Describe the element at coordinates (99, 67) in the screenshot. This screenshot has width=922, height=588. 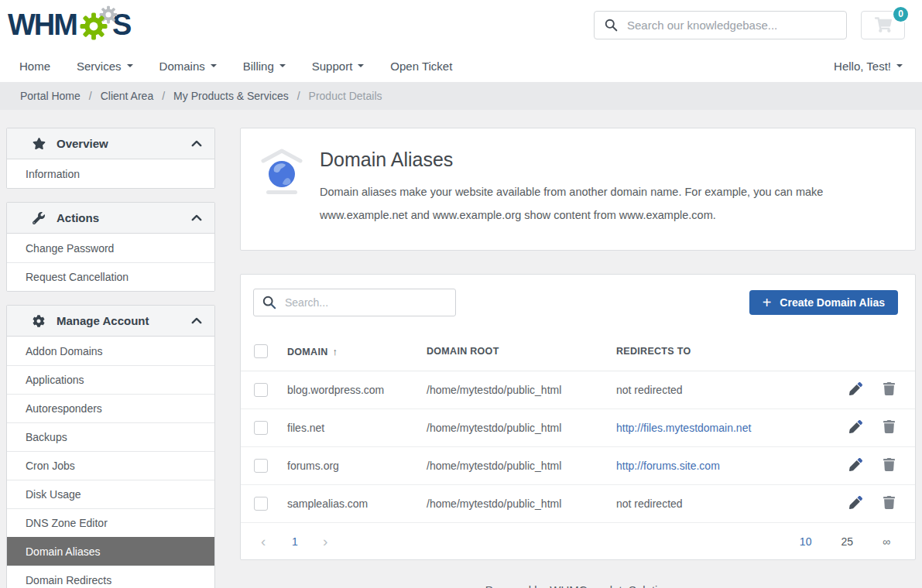
I see `nav-item-label: Services` at that location.